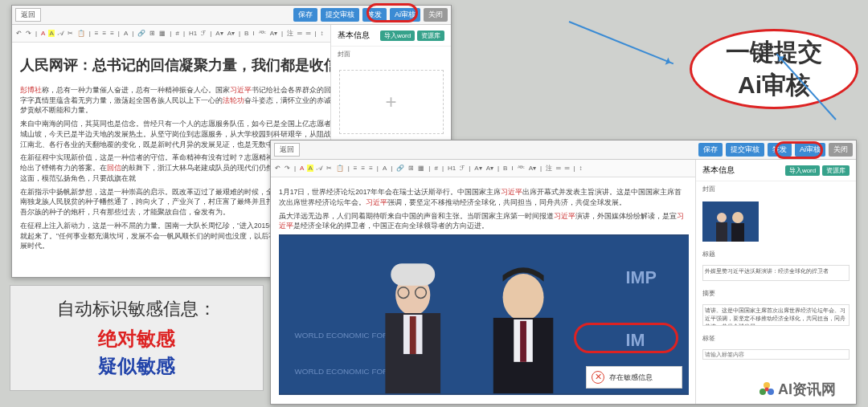 The height and width of the screenshot is (407, 868). Describe the element at coordinates (776, 355) in the screenshot. I see `tag-input` at that location.